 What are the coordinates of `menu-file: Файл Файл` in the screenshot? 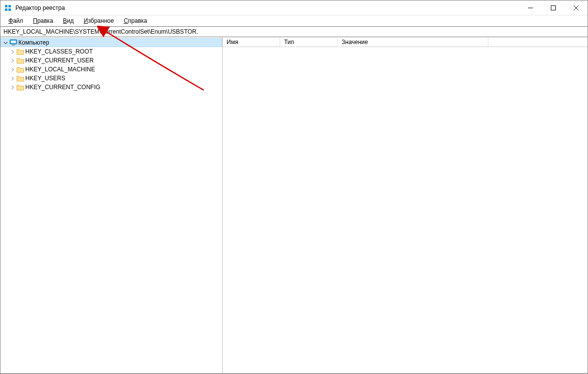 It's located at (16, 21).